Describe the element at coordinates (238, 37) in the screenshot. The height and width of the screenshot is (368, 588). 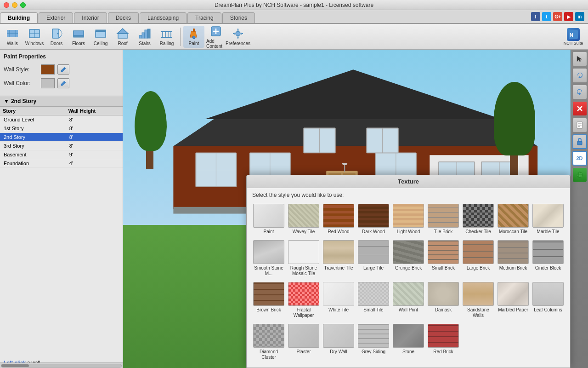
I see `preferences-tool: Preferences` at that location.